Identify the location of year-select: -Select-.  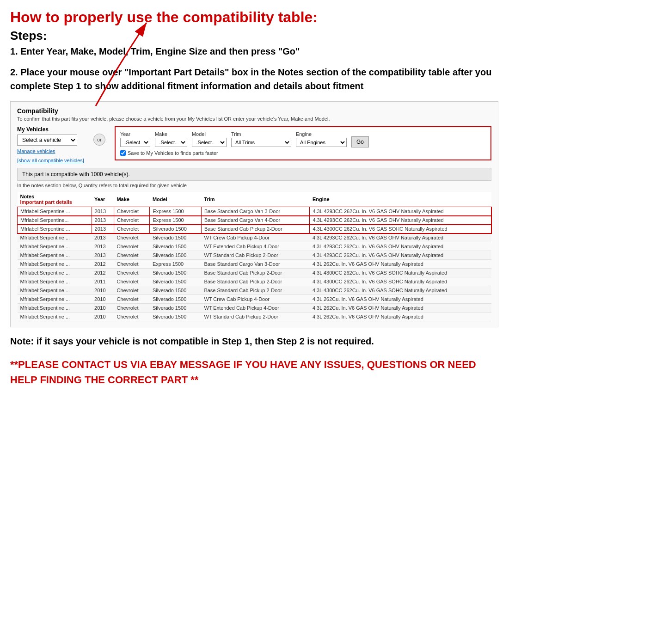
(135, 142).